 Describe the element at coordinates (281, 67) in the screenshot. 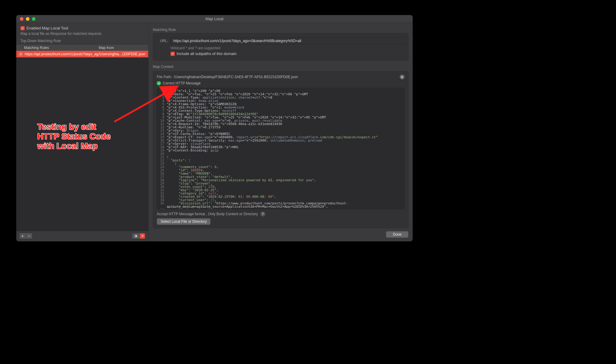

I see `map-content-label: Map Content` at that location.